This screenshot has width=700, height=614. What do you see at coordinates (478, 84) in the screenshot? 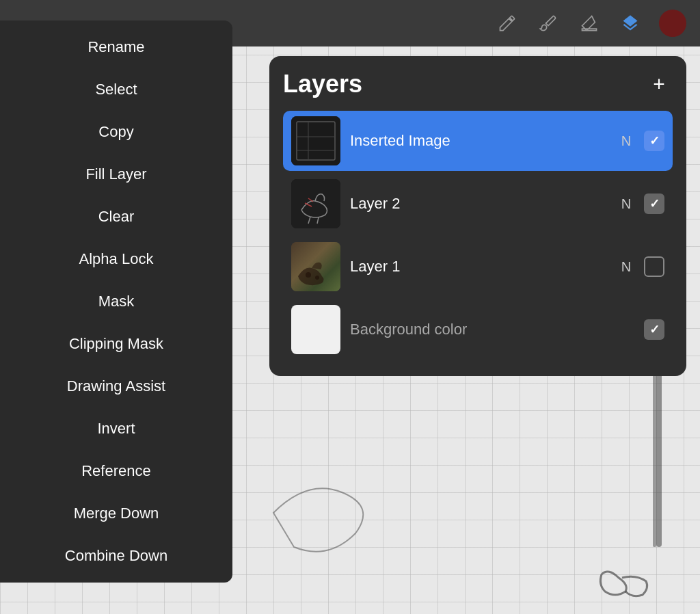
I see `layers-header: Layers +` at bounding box center [478, 84].